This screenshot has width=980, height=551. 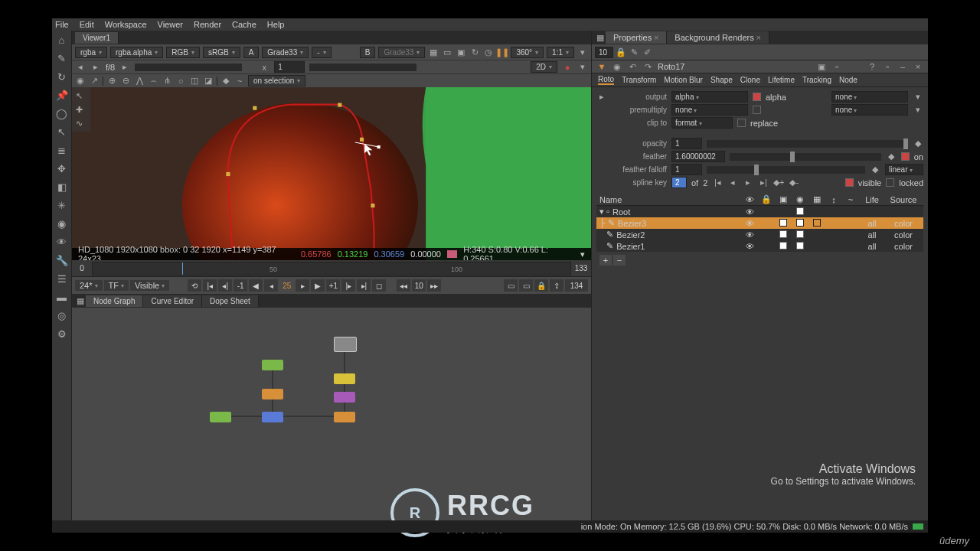 I want to click on shape-row-bezier1: ✎ Bezier1 👁 allcolor, so click(x=760, y=246).